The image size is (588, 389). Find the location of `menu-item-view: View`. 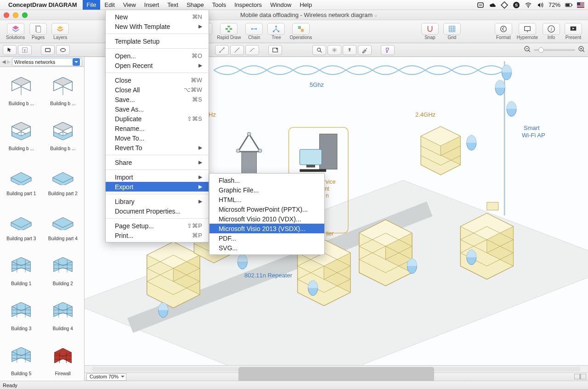

menu-item-view: View is located at coordinates (130, 5).